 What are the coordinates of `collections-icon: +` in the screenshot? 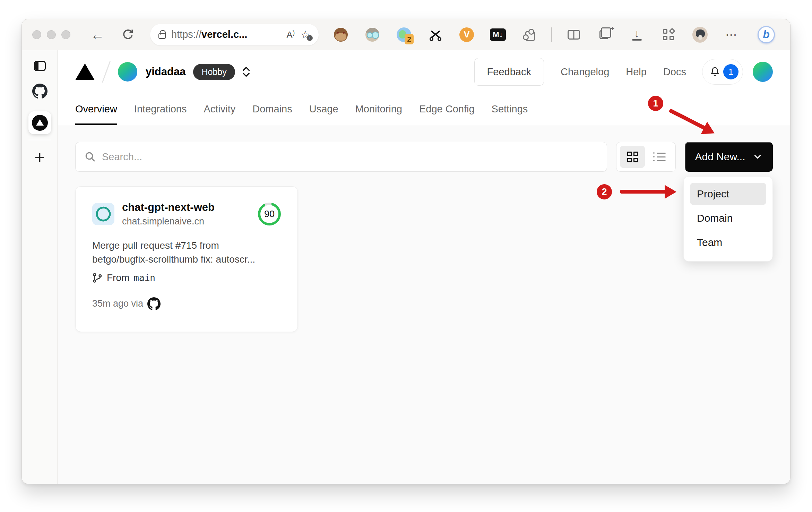 It's located at (605, 35).